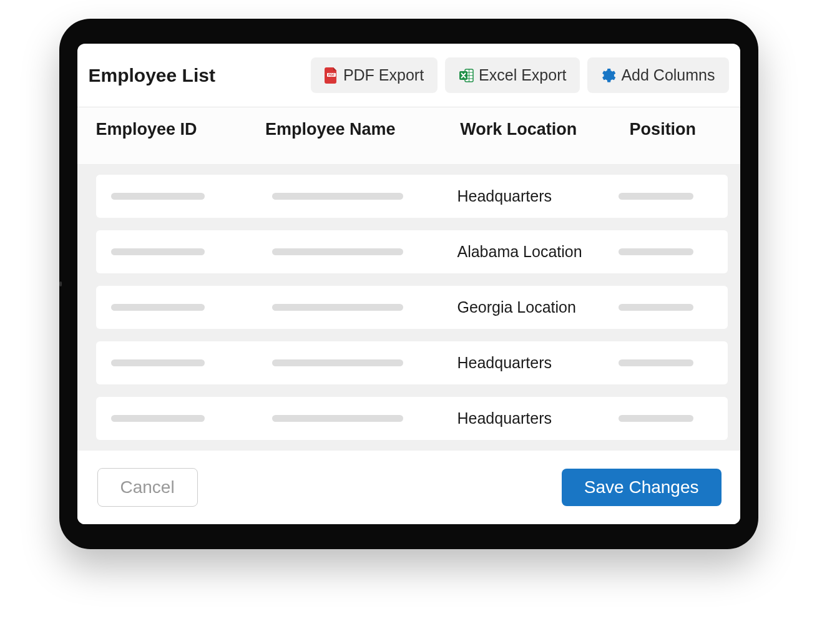 Image resolution: width=817 pixels, height=644 pixels. Describe the element at coordinates (331, 76) in the screenshot. I see `pdf-file-icon: PDF` at that location.